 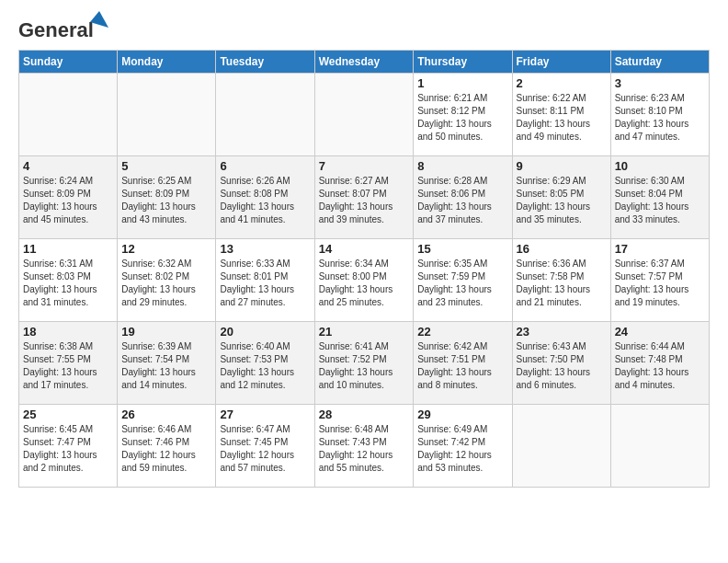 I want to click on calendar-cell: 10Sunrise: 6:30 AM Sunset: 8:04 PM Dayli…, so click(x=660, y=198).